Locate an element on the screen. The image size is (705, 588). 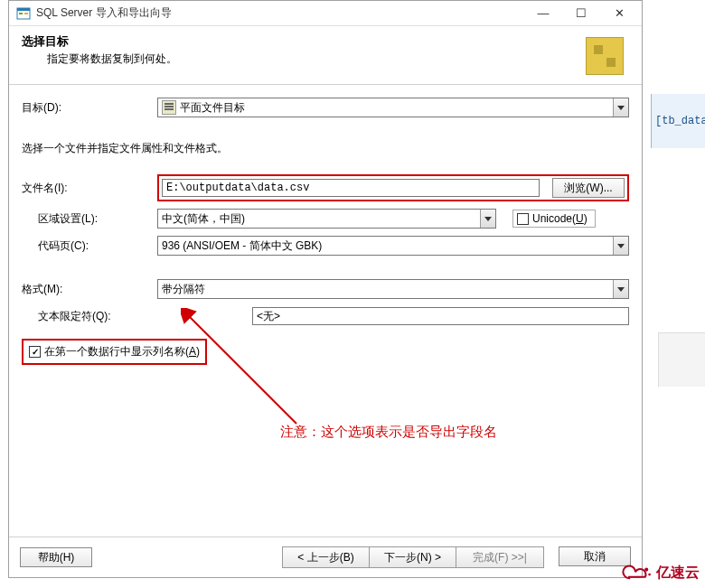
wizard-icon is located at coordinates (605, 56).